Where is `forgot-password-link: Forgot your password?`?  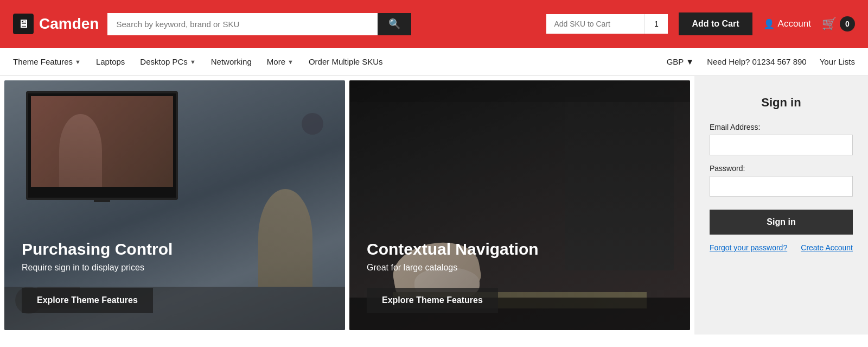
forgot-password-link: Forgot your password? is located at coordinates (749, 248).